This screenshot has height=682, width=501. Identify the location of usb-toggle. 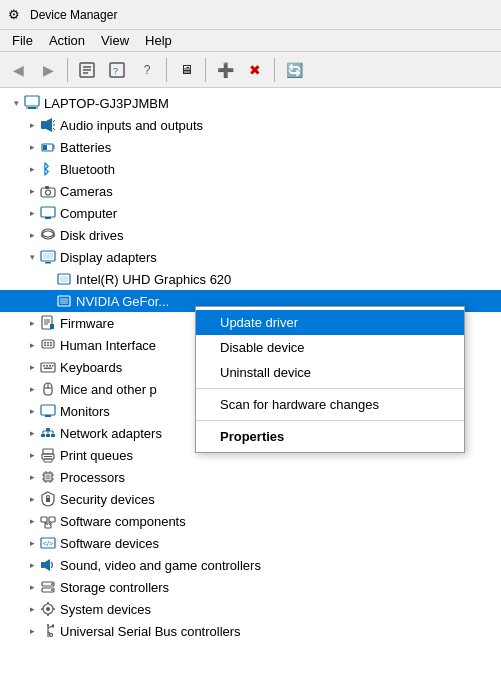
(32, 631).